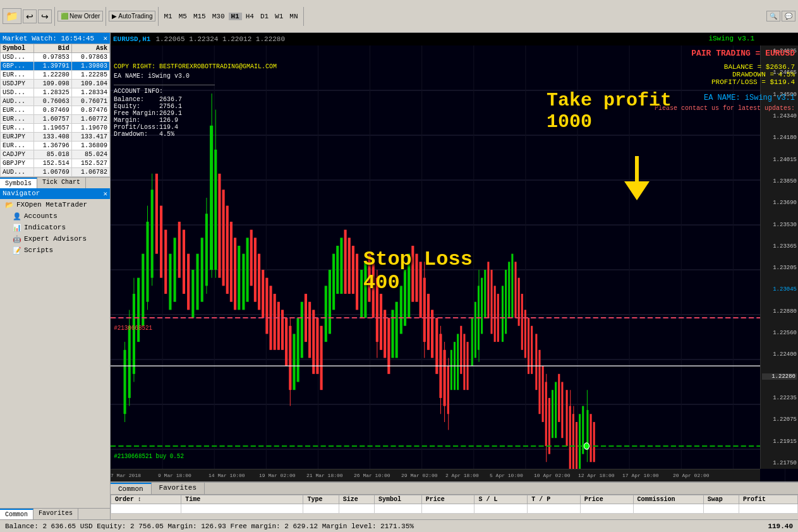 The width and height of the screenshot is (798, 532). What do you see at coordinates (56, 514) in the screenshot?
I see `nav-tab-favorites: Favorites` at bounding box center [56, 514].